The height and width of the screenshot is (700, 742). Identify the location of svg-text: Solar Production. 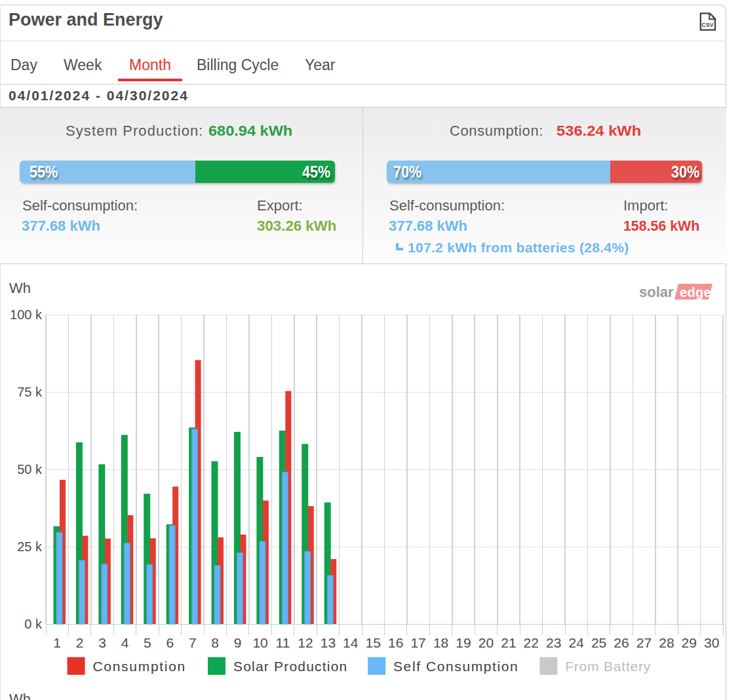
(290, 666).